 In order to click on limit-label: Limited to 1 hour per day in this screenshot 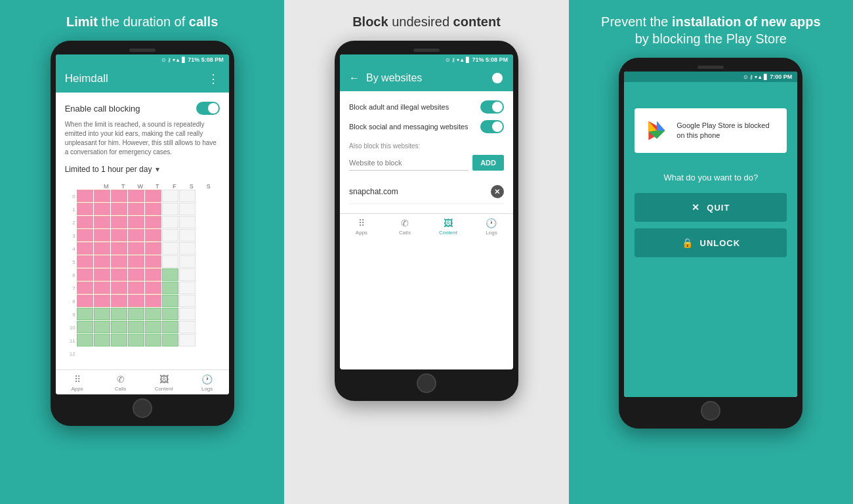, I will do `click(109, 169)`.